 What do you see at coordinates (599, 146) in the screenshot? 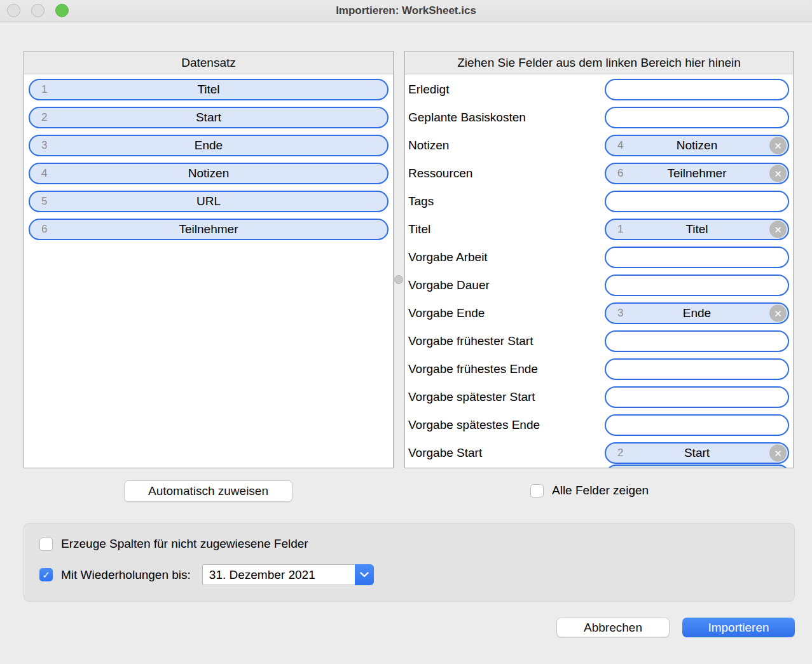
I see `field-row: Notizen 4 Notizen ✕` at bounding box center [599, 146].